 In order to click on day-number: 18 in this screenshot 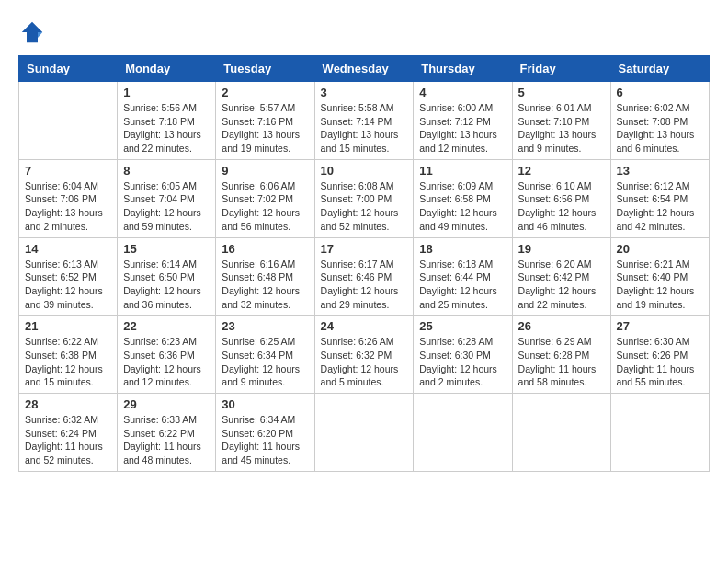, I will do `click(462, 248)`.